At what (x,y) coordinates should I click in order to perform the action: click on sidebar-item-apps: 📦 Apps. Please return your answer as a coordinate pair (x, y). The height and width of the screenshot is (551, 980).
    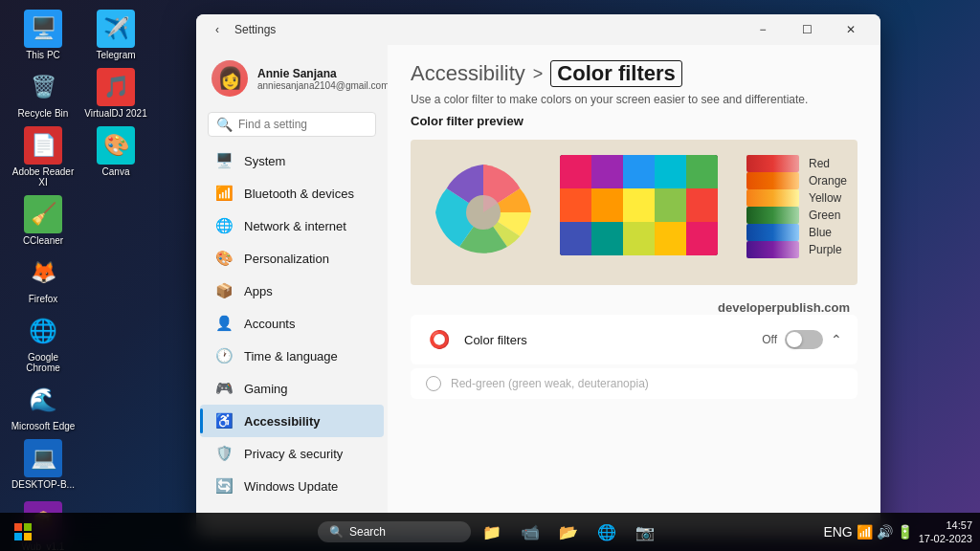
    Looking at the image, I should click on (292, 291).